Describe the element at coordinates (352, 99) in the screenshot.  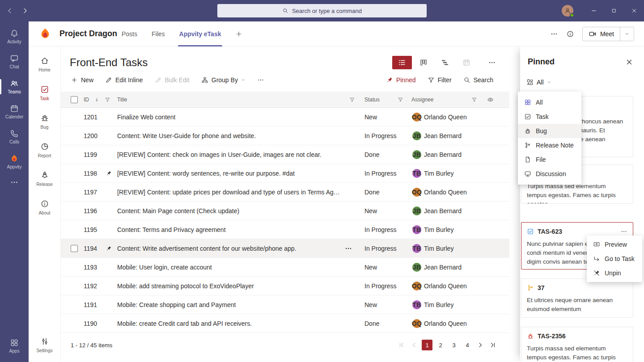
I see `title-filter-icon` at that location.